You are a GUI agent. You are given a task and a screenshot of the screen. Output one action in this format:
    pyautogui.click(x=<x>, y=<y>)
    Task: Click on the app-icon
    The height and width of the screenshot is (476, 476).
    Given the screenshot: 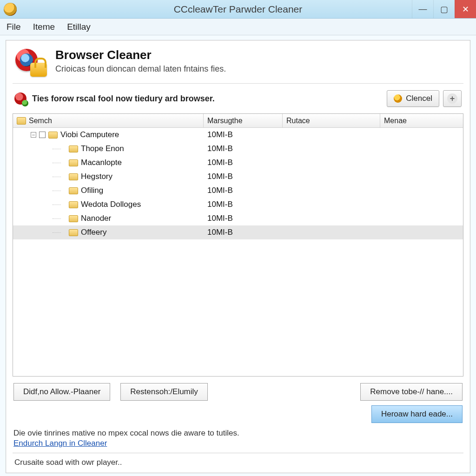 What is the action you would take?
    pyautogui.click(x=10, y=9)
    